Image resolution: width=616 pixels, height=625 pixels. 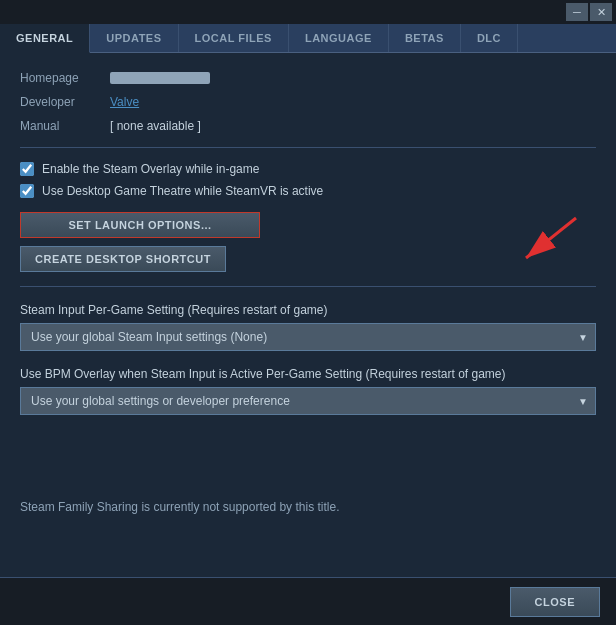 What do you see at coordinates (156, 126) in the screenshot?
I see `manual-value: [ none available ]` at bounding box center [156, 126].